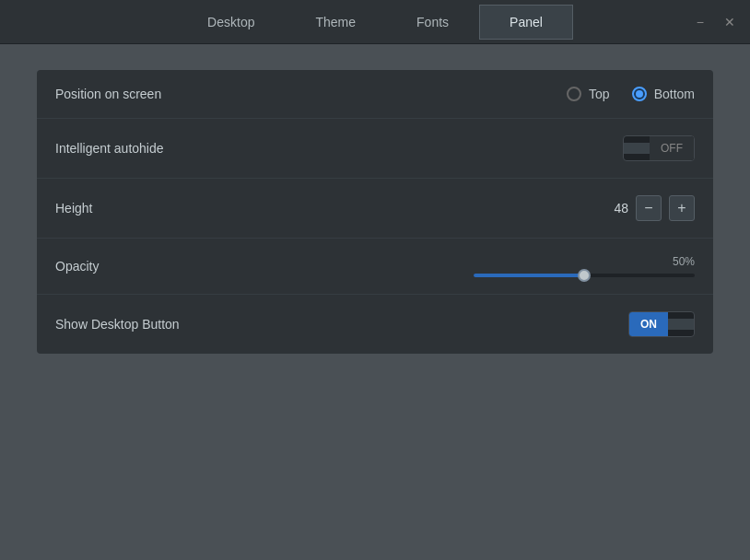  I want to click on radio-top-label: Top, so click(599, 94).